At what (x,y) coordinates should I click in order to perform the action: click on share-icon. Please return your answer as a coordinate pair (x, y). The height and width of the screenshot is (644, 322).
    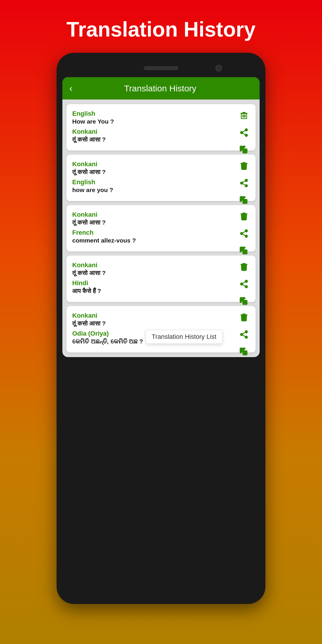
    Looking at the image, I should click on (244, 133).